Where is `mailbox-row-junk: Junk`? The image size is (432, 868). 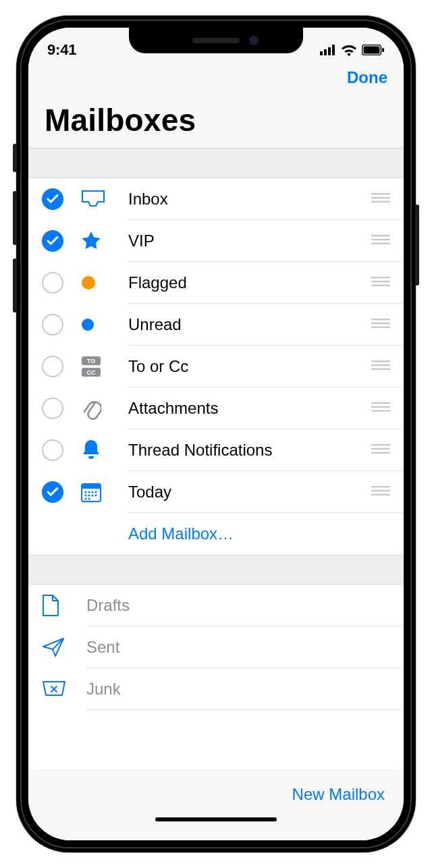 mailbox-row-junk: Junk is located at coordinates (216, 689).